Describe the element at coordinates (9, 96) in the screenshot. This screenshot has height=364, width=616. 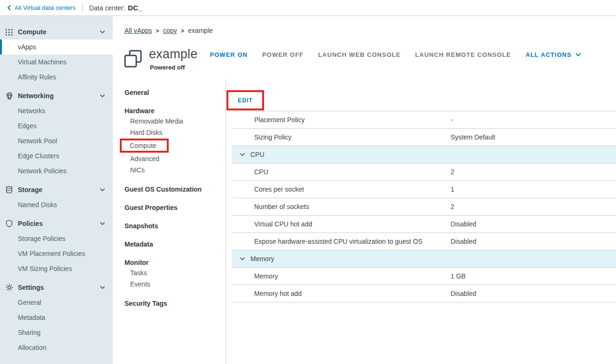
I see `globe-icon` at that location.